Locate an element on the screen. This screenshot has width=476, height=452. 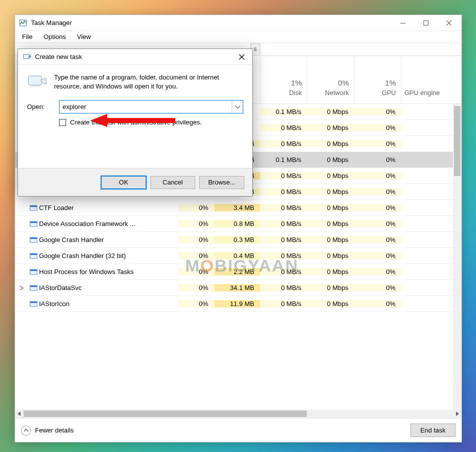
process-row: IAStorIcon0%11.9 MB0 MB/s0 Mbps0% is located at coordinates (238, 304).